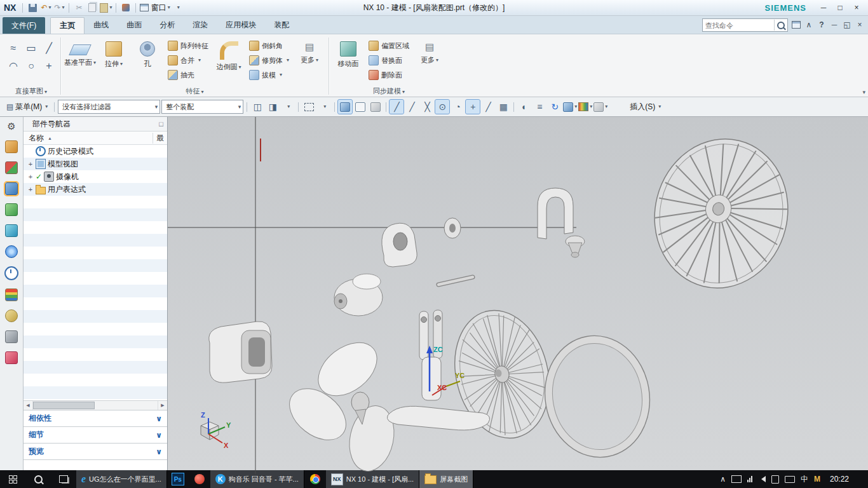 The width and height of the screenshot is (868, 488). What do you see at coordinates (178, 8) in the screenshot?
I see `quick-access-customize-button: ▾` at bounding box center [178, 8].